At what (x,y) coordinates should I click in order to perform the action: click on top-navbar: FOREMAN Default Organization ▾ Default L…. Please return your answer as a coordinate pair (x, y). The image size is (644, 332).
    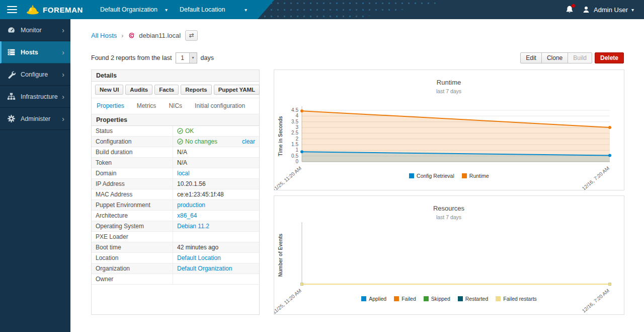
    Looking at the image, I should click on (322, 10).